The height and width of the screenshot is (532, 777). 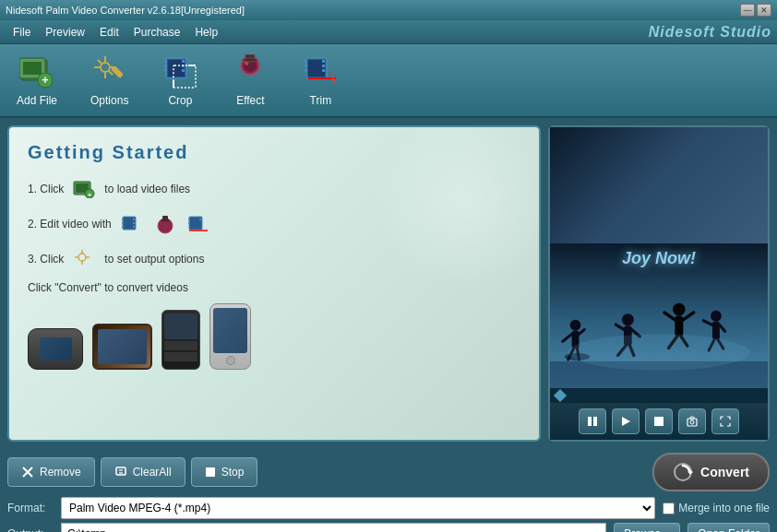 What do you see at coordinates (61, 472) in the screenshot?
I see `remove-label: Remove` at bounding box center [61, 472].